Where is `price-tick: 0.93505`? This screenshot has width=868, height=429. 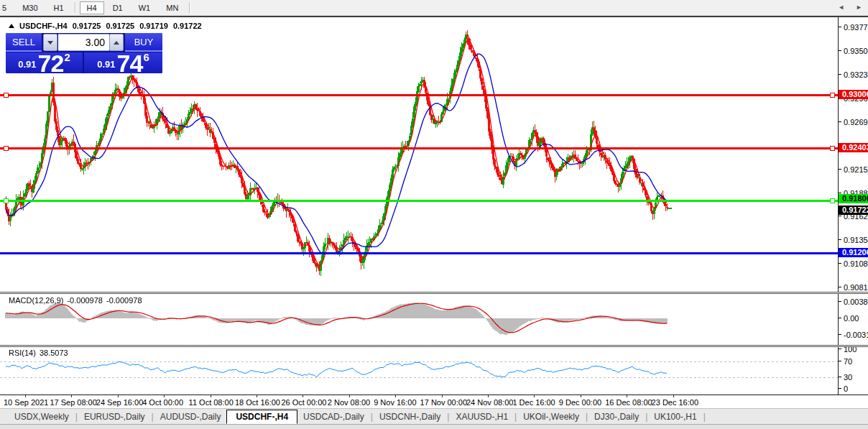
price-tick: 0.93505 is located at coordinates (854, 51).